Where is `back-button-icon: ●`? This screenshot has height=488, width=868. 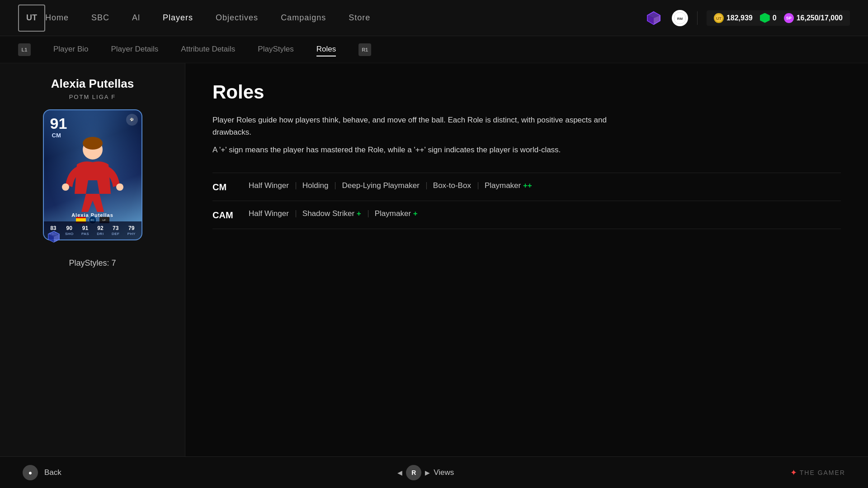 back-button-icon: ● is located at coordinates (30, 473).